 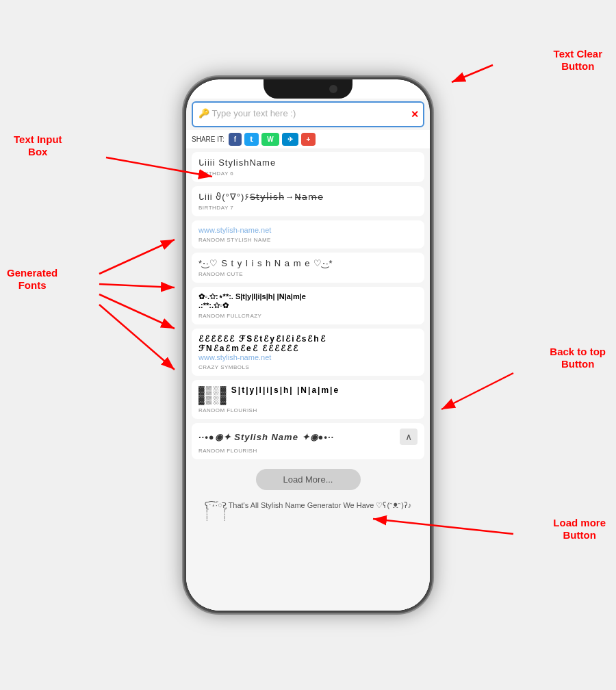 What do you see at coordinates (308, 297) in the screenshot?
I see `font-text: ✿◦.✩:⋆**:. S|t|y|l|i|s|h| |N|a|m|e` at bounding box center [308, 297].